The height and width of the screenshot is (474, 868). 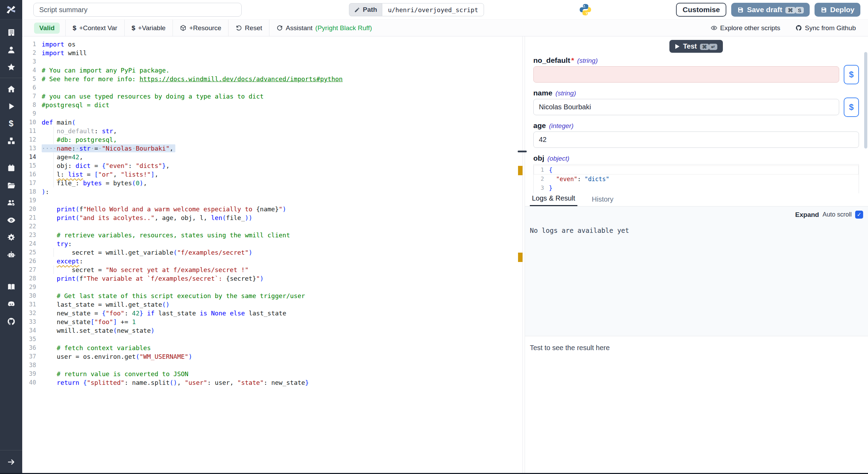 What do you see at coordinates (696, 46) in the screenshot?
I see `test-button: Test ⌘↵` at bounding box center [696, 46].